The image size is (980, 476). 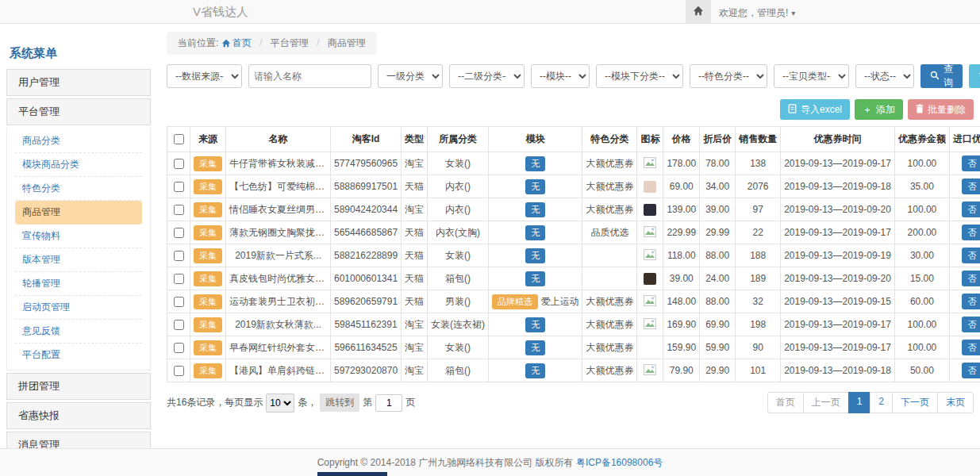 What do you see at coordinates (792, 109) in the screenshot?
I see `import-icon` at bounding box center [792, 109].